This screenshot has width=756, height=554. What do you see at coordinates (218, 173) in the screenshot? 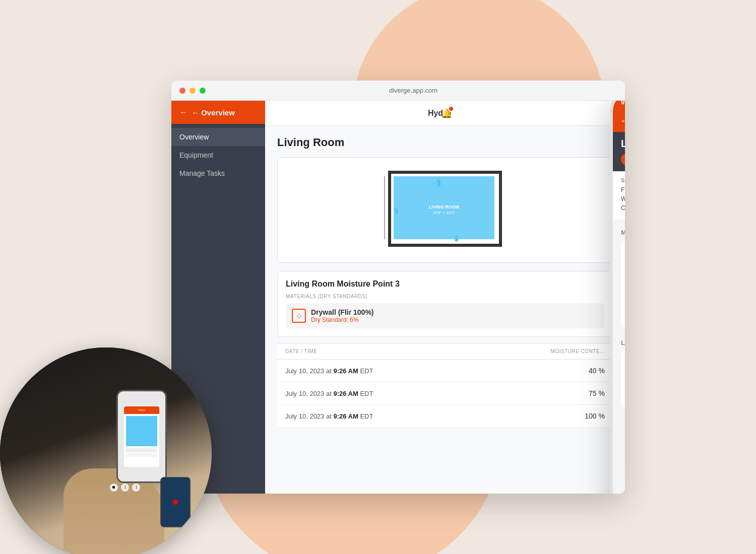
I see `sidebar-item-manage-tasks: Manage Tasks` at bounding box center [218, 173].